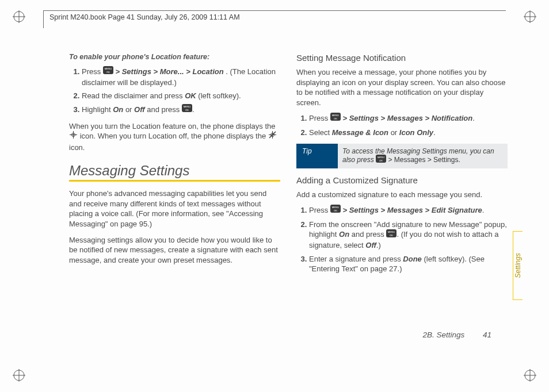 The width and height of the screenshot is (549, 392). What do you see at coordinates (409, 210) in the screenshot?
I see `list-item: Press MENUOK > Settings > Messages > Edi…` at bounding box center [409, 210].